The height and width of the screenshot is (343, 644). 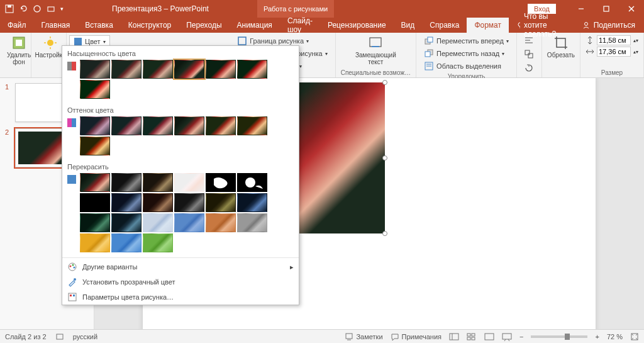 I want to click on zoom-out-button: −, so click(x=521, y=337).